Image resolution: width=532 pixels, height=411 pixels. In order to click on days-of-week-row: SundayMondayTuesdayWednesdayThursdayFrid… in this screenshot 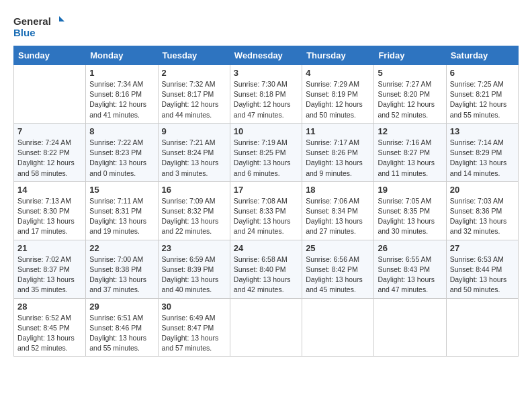, I will do `click(266, 56)`.